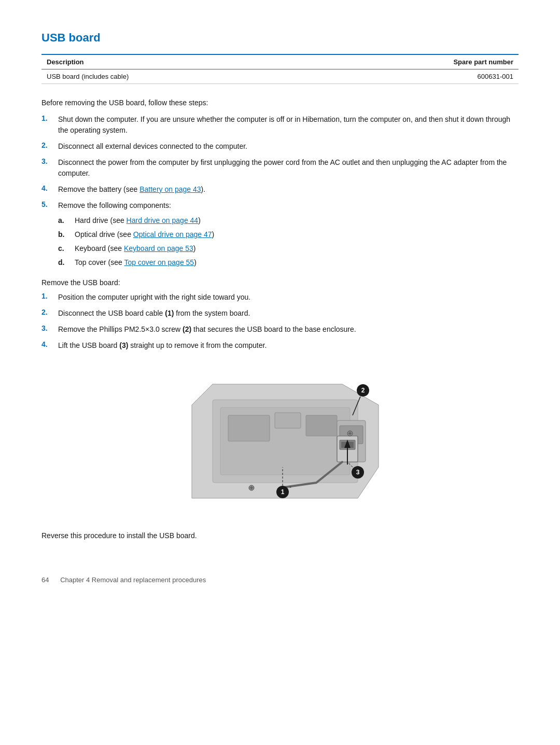 This screenshot has height=745, width=560. I want to click on svg-text: 3, so click(358, 472).